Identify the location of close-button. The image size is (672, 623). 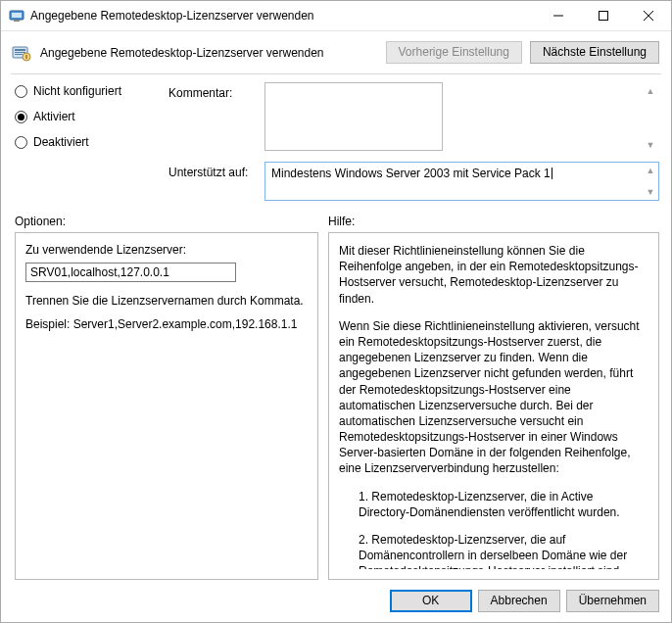
(648, 16).